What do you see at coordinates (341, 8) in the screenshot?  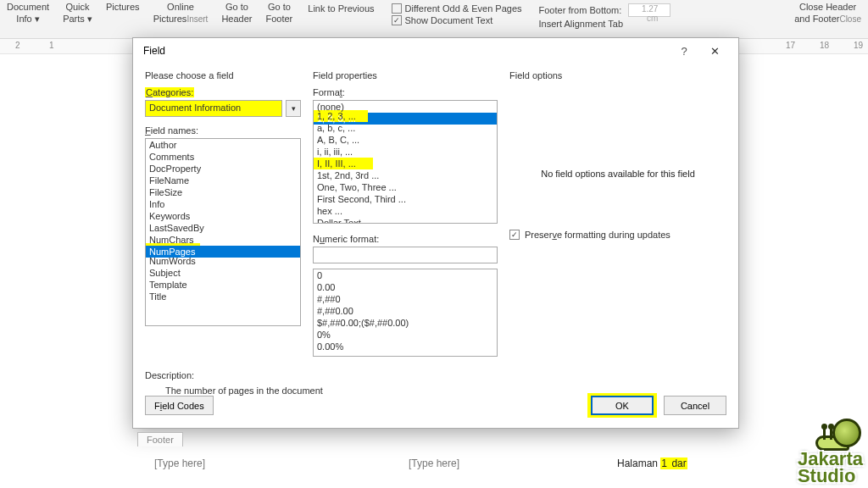 I see `ribbon-link-previous: Link to Previous` at bounding box center [341, 8].